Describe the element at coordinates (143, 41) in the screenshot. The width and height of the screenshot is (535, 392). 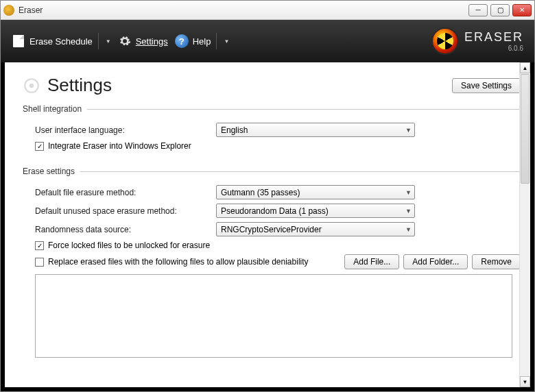
I see `toolbar-settings: Settings` at that location.